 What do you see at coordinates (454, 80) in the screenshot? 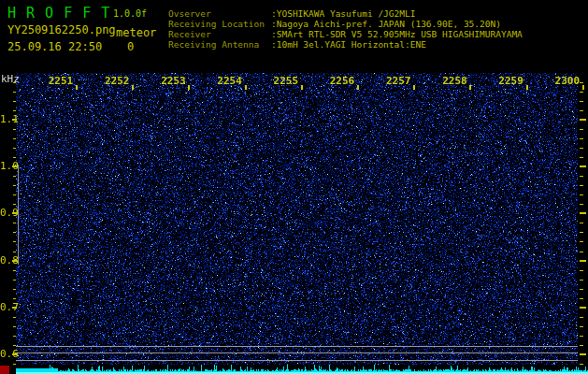
I see `x-tick-label: 2258` at bounding box center [454, 80].